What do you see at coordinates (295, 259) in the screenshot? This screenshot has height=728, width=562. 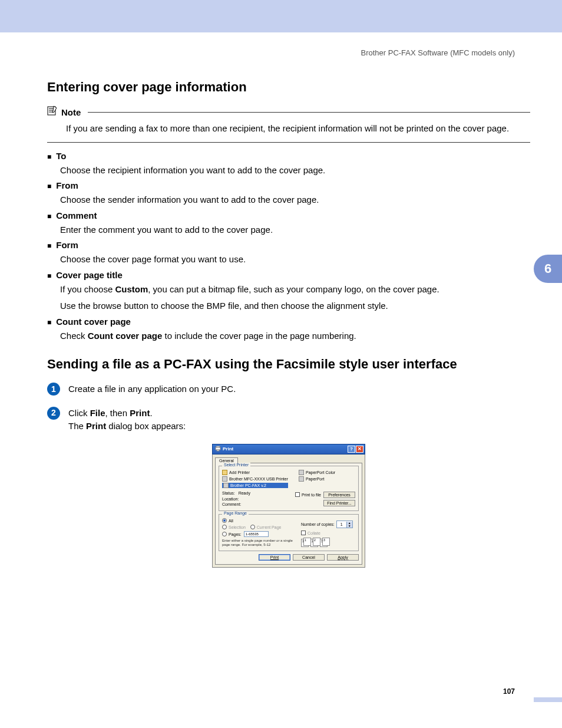 I see `item-form-desc: Choose the cover page format you want to…` at bounding box center [295, 259].